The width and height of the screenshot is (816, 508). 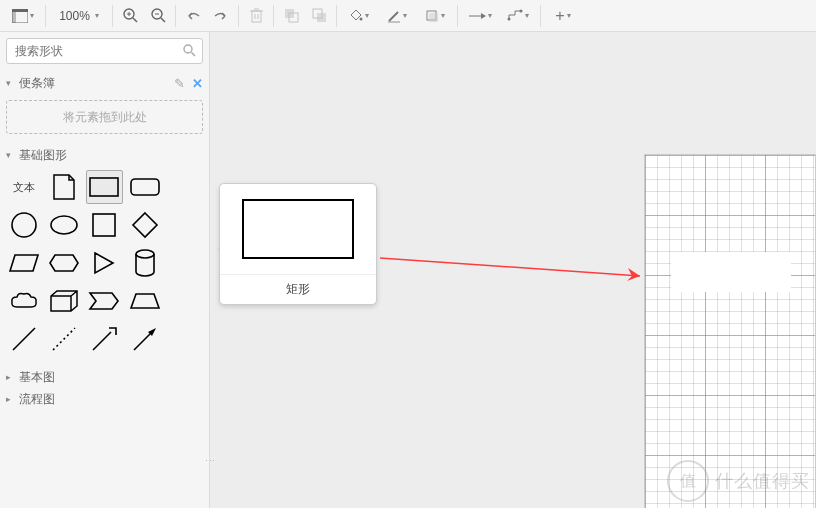 I want to click on shape-cylinder, so click(x=145, y=263).